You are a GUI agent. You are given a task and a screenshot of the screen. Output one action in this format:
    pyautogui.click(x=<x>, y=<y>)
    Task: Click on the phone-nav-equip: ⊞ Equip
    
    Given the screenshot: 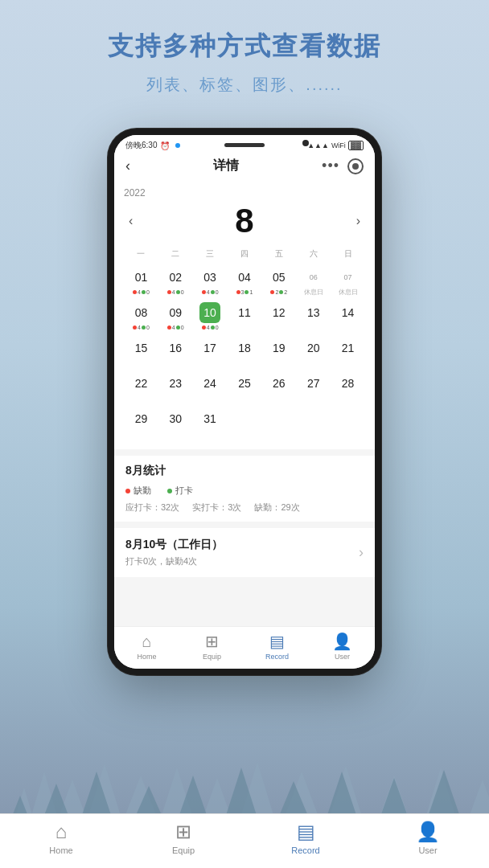 What is the action you would take?
    pyautogui.click(x=212, y=646)
    